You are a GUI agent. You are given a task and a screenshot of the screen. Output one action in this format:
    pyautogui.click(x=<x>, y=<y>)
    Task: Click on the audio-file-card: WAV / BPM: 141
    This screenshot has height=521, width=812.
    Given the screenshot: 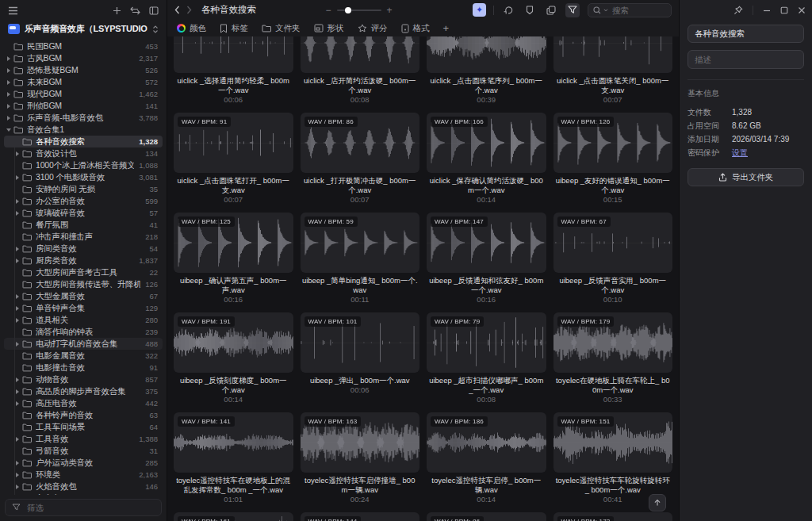 What is the action you would take?
    pyautogui.click(x=233, y=442)
    